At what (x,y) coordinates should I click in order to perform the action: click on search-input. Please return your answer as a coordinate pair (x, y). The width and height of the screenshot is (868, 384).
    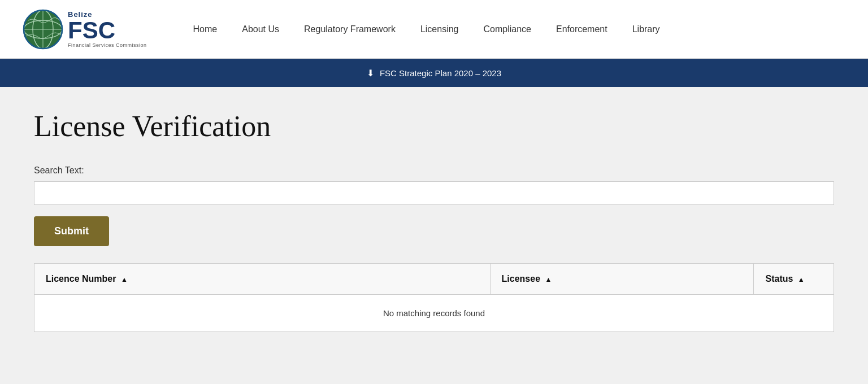
    Looking at the image, I should click on (434, 193).